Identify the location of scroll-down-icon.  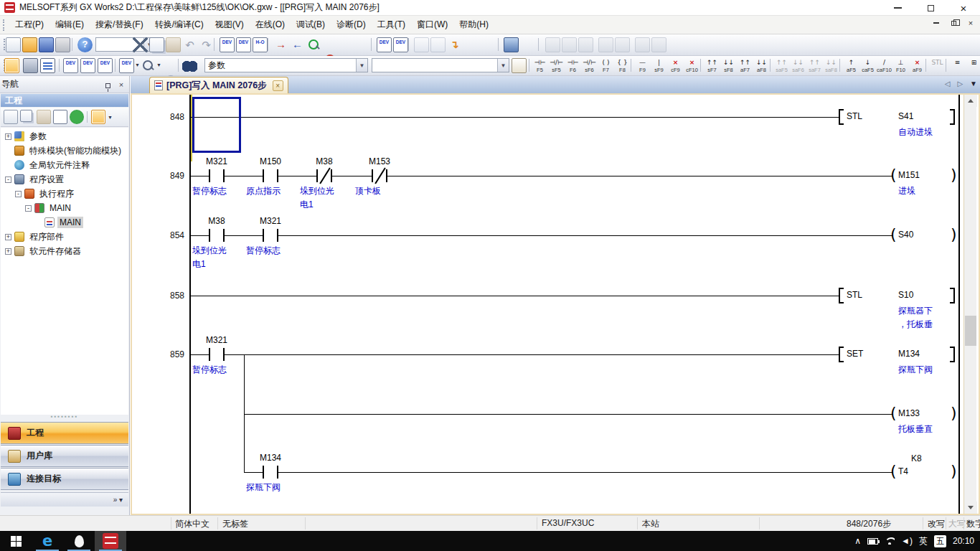
(971, 508).